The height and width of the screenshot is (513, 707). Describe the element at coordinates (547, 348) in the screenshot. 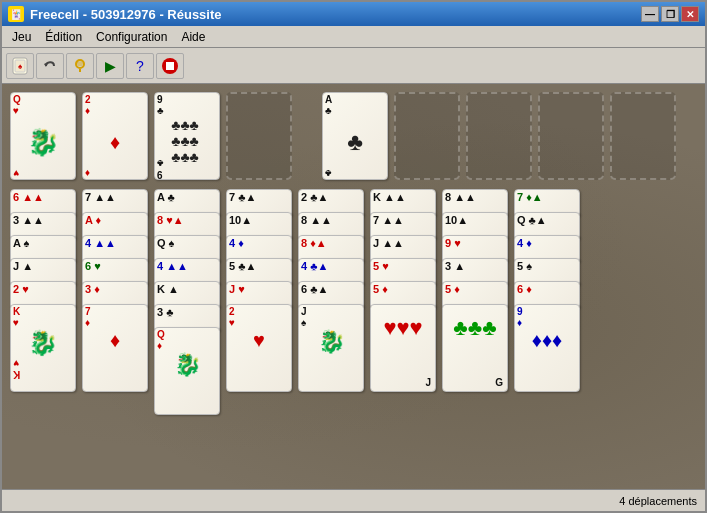

I see `tableau-col7-card5: 9♦ ♦♦♦` at that location.